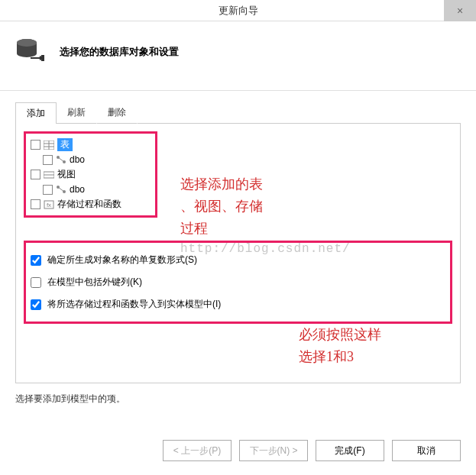 The height and width of the screenshot is (475, 476). Describe the element at coordinates (222, 185) in the screenshot. I see `annotation-line: 选择添加的表` at that location.